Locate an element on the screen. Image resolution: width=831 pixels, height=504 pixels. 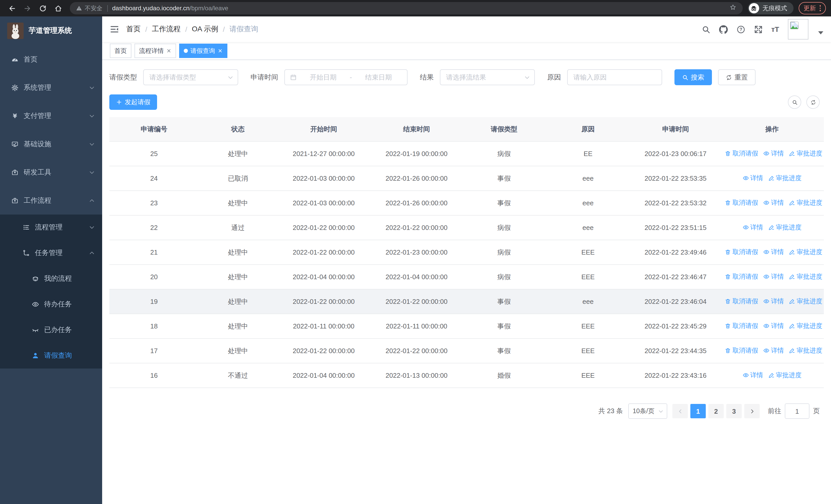
tags-view: 首页 流程详情 请假查询 is located at coordinates (467, 51).